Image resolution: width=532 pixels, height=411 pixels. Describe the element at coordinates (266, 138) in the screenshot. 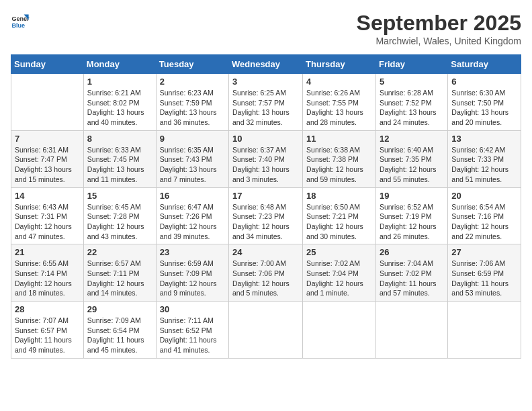

I see `day-number: 10` at that location.